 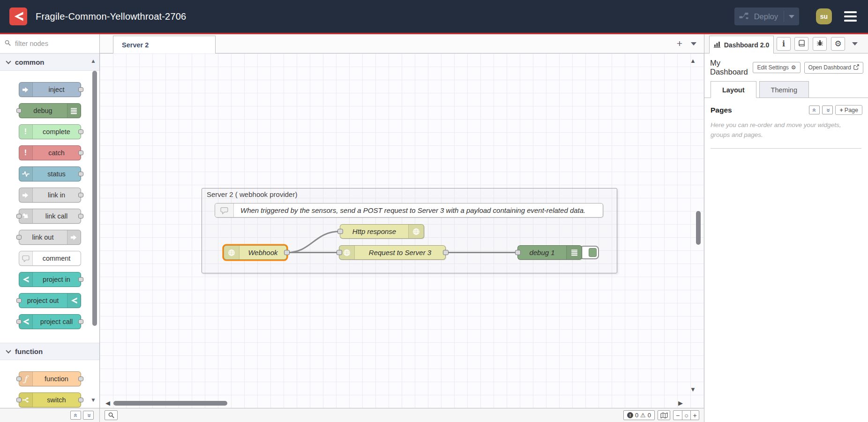 I want to click on sidebar-tab-help, so click(x=801, y=44).